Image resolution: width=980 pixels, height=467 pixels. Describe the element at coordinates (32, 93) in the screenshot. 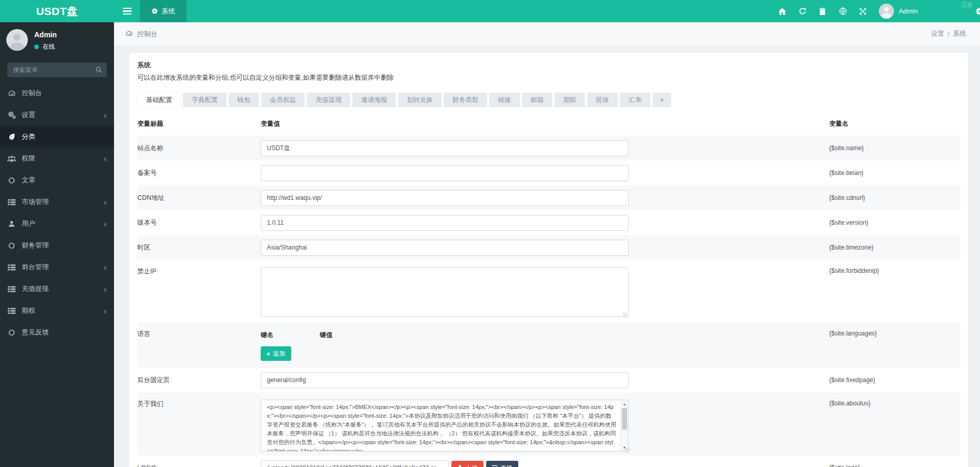

I see `sidebar-item-label: 控制台` at that location.